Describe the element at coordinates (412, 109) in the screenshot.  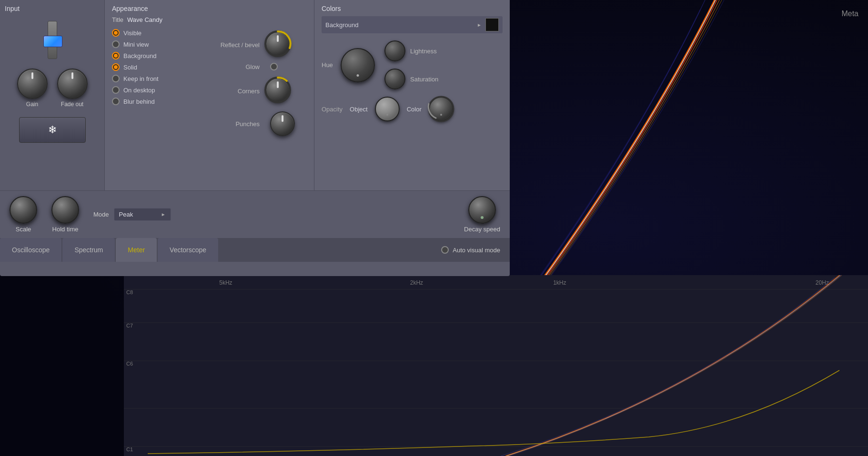
I see `opacity-row: Opacity Object Color` at that location.